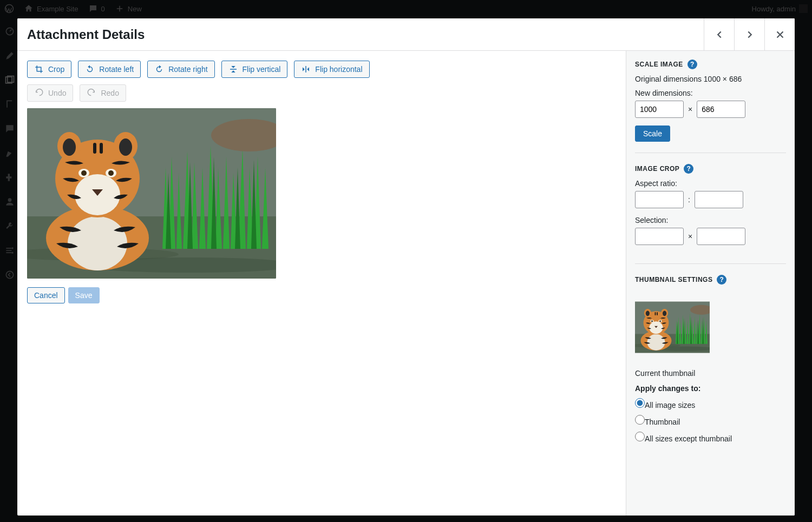  What do you see at coordinates (665, 373) in the screenshot?
I see `current-thumbnail-label: Current thumbnail` at bounding box center [665, 373].